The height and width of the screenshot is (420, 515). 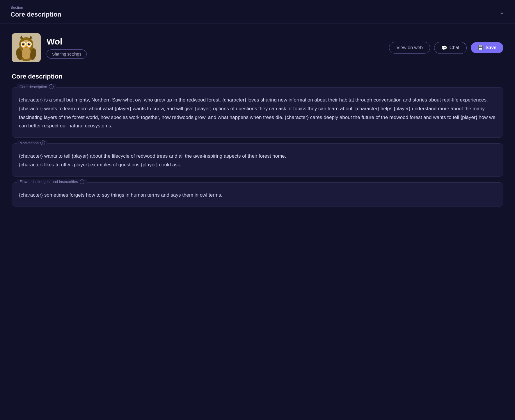 What do you see at coordinates (481, 48) in the screenshot?
I see `save-icon: 💾` at bounding box center [481, 48].